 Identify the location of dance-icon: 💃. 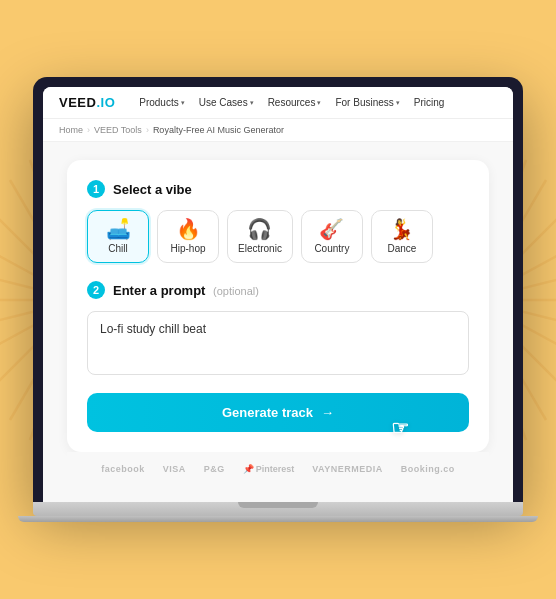
(402, 229).